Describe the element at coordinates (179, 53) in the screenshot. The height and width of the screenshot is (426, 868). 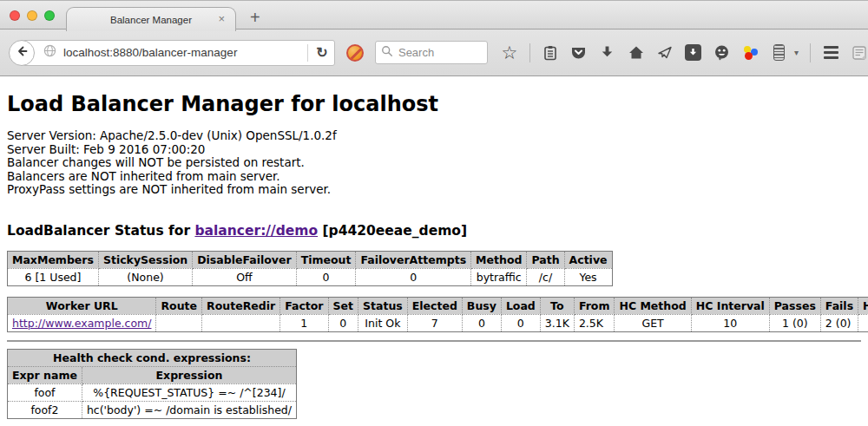
I see `url-bar: localhost:8880/balancer-manager ↻` at that location.